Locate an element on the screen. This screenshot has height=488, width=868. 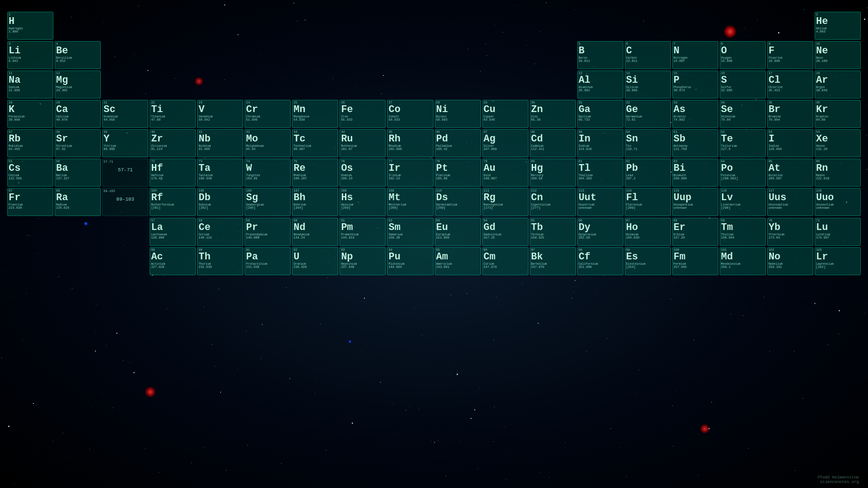
element-cell: 78 Pt Platinum 195.08 is located at coordinates (458, 173).